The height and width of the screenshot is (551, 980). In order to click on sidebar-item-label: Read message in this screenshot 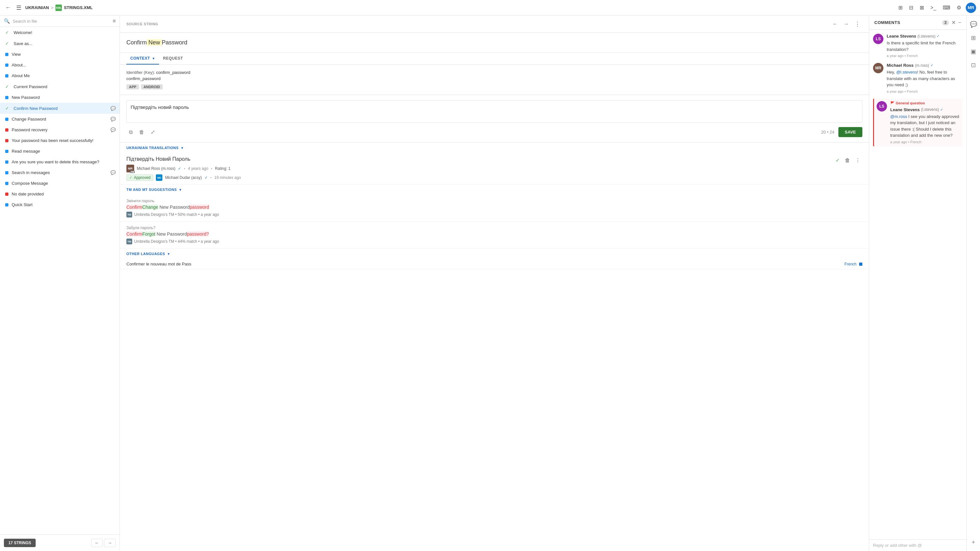, I will do `click(64, 151)`.